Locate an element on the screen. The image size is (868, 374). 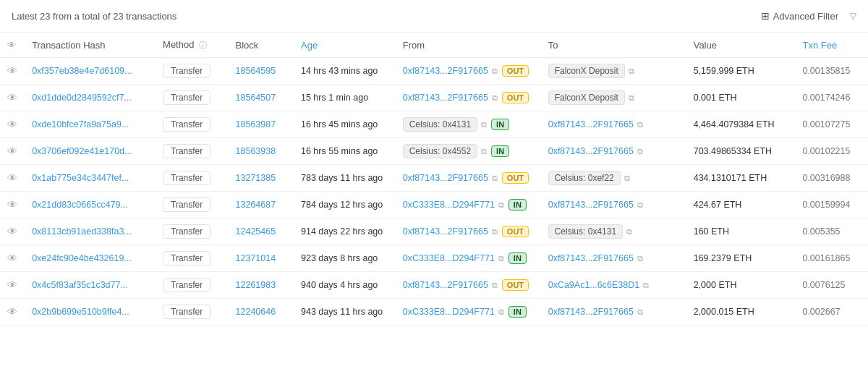
tx-hash-link: 0xf357eb38e4e7d6109... is located at coordinates (82, 71).